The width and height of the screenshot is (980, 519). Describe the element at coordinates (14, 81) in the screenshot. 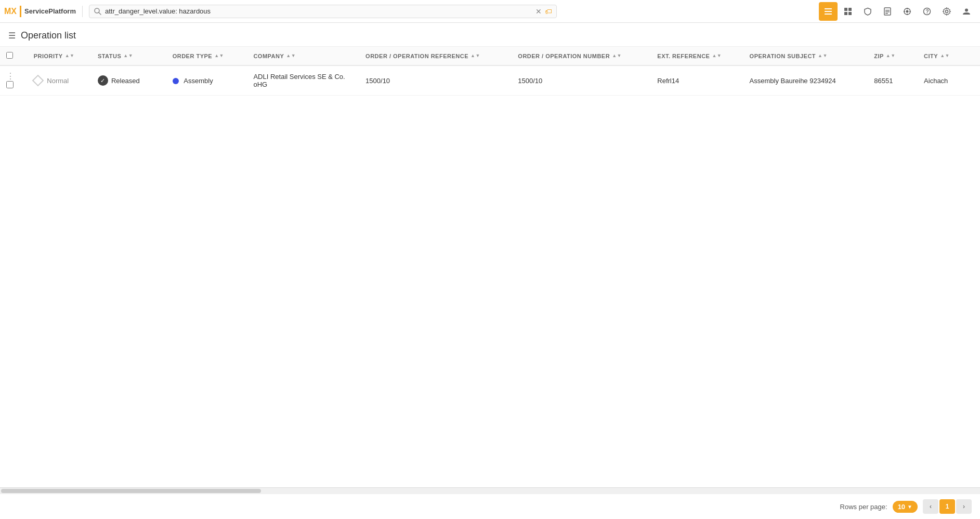

I see `row-menu-checkbox-cell: ⋮` at that location.